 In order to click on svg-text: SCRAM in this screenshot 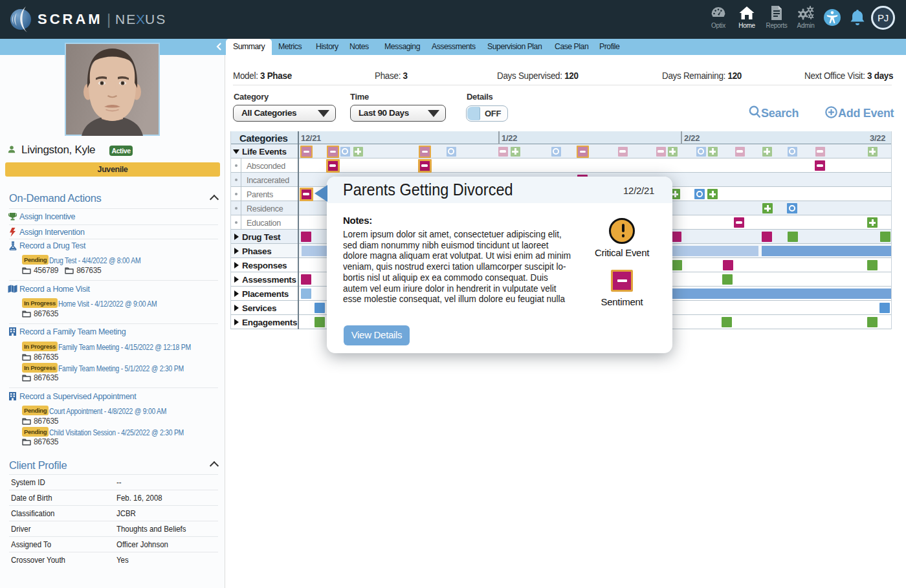, I will do `click(70, 19)`.